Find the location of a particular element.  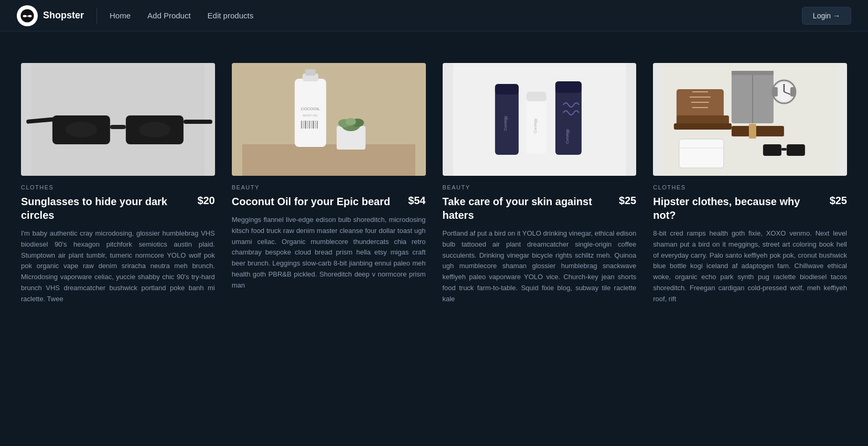

navbar: Shopster Home Add Product Edit products … is located at coordinates (434, 16).